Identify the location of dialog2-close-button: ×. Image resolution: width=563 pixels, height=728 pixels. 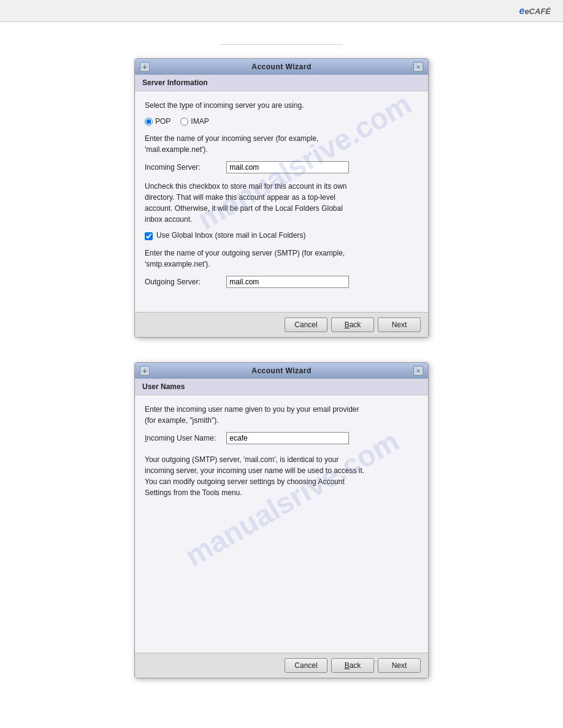
(418, 371).